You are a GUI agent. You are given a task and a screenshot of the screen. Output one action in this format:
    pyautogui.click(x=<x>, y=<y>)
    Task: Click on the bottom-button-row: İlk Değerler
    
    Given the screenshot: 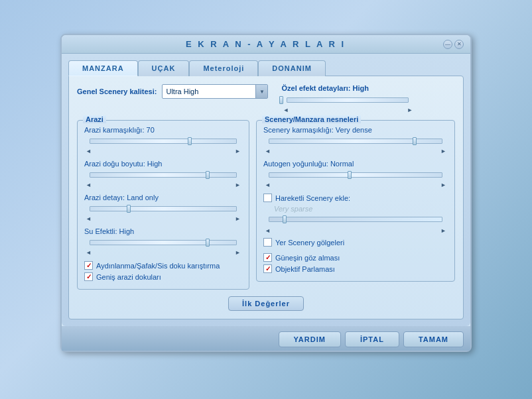 What is the action you would take?
    pyautogui.click(x=266, y=304)
    